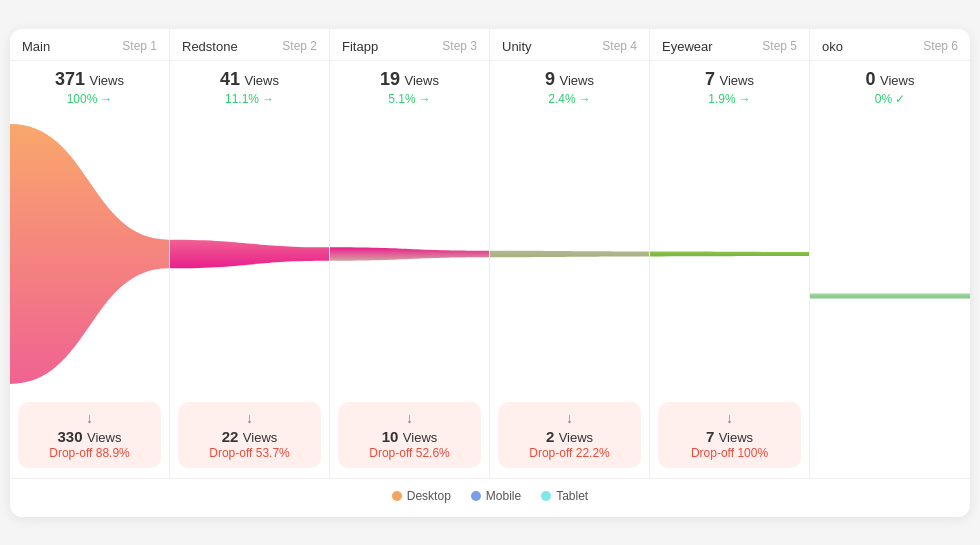 The image size is (980, 545). I want to click on legend-dot-tablet, so click(546, 496).